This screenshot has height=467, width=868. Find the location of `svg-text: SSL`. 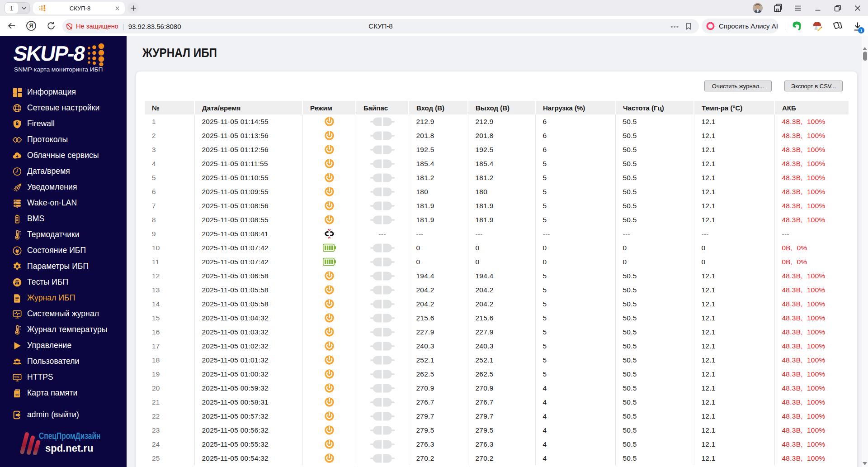

svg-text: SSL is located at coordinates (17, 376).